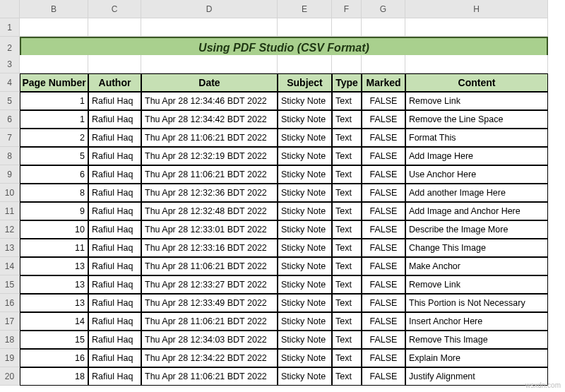 The image size is (565, 392). I want to click on table-header-author: Author, so click(114, 83).